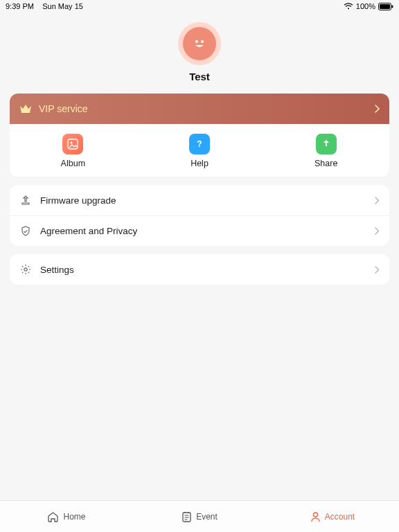 This screenshot has width=399, height=532. Describe the element at coordinates (44, 6) in the screenshot. I see `status-left: 9:39 PM Sun May 15` at that location.